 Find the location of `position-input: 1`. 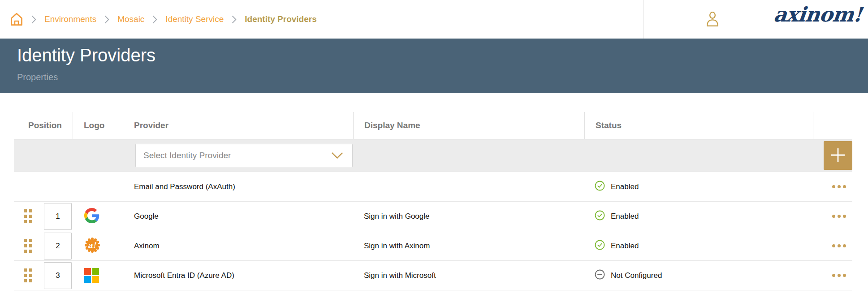

position-input: 1 is located at coordinates (58, 216).